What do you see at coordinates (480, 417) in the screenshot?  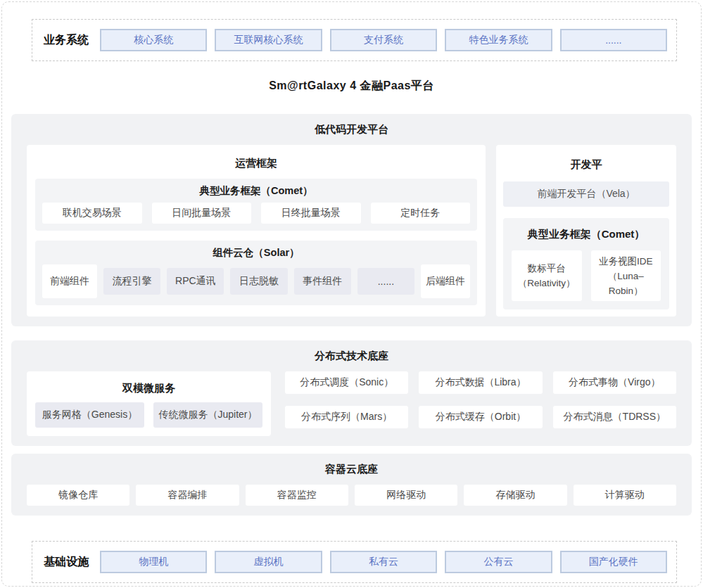 I see `orbit-cache: 分布式缓存（Orbit）` at bounding box center [480, 417].